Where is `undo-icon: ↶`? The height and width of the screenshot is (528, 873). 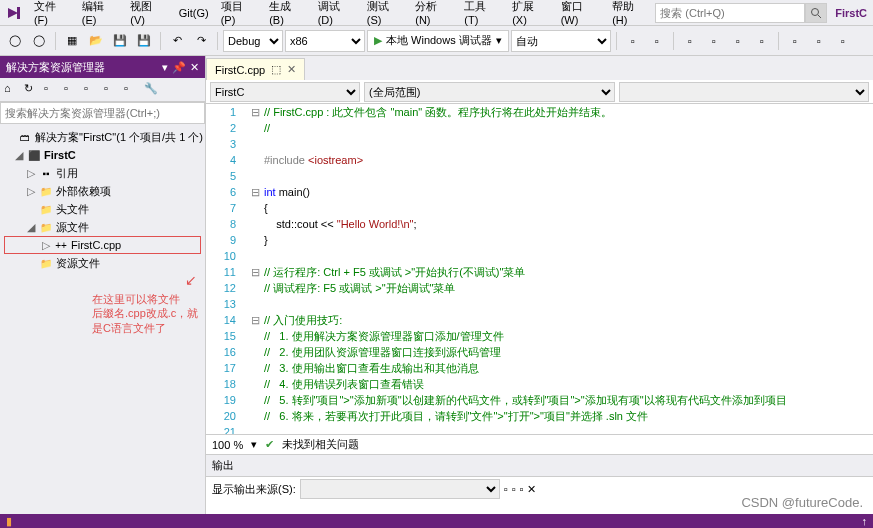
undo-icon: ↶ is located at coordinates (177, 41).